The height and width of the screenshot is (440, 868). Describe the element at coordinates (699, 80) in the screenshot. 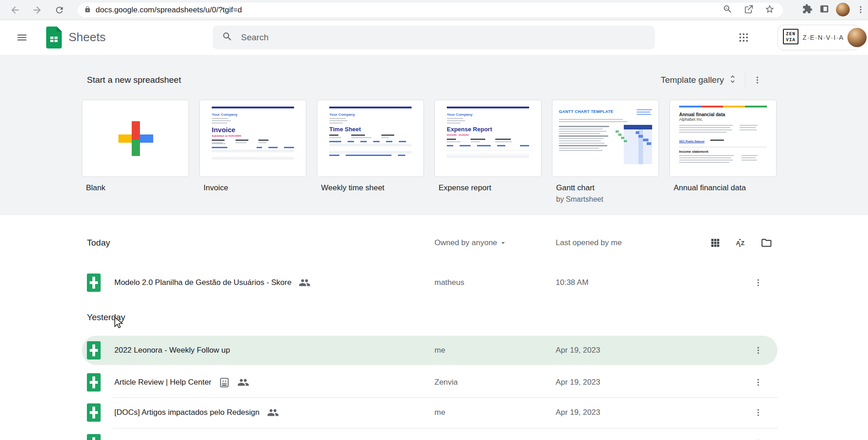

I see `template-gallery-button: Template gallery` at that location.